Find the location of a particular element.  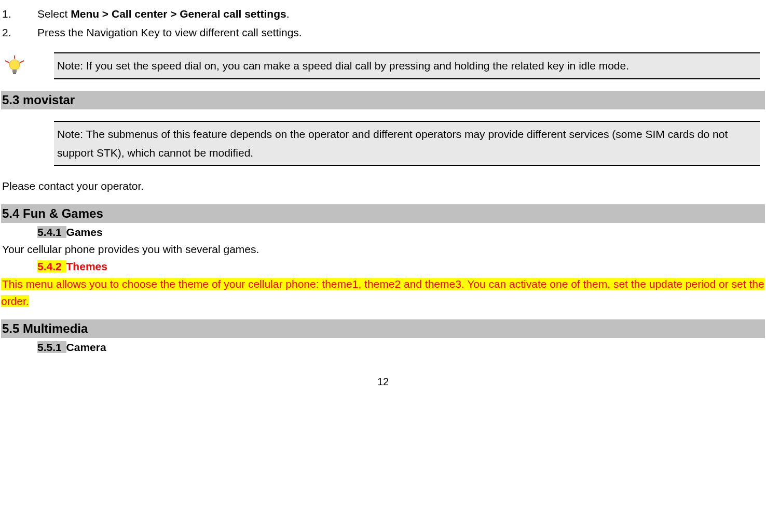

step-body: Select Menu > Call center > General call… is located at coordinates (401, 14).